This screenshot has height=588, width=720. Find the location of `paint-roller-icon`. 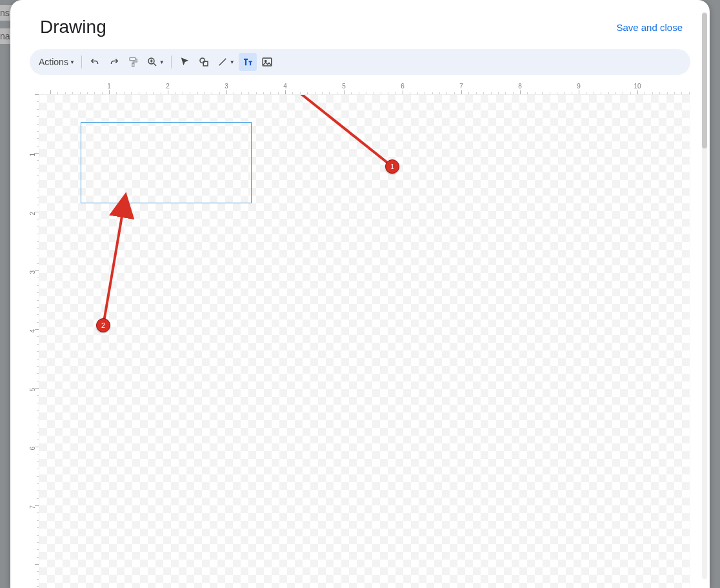

paint-roller-icon is located at coordinates (134, 62).